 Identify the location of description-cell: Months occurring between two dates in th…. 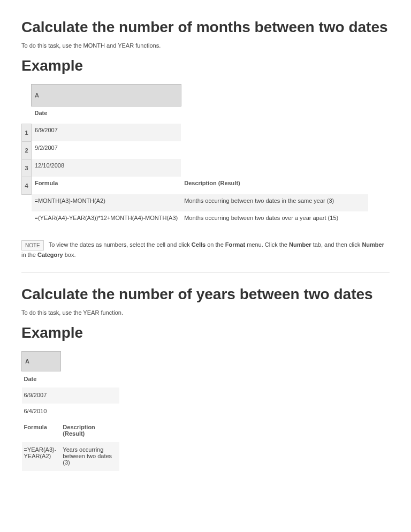
(275, 203).